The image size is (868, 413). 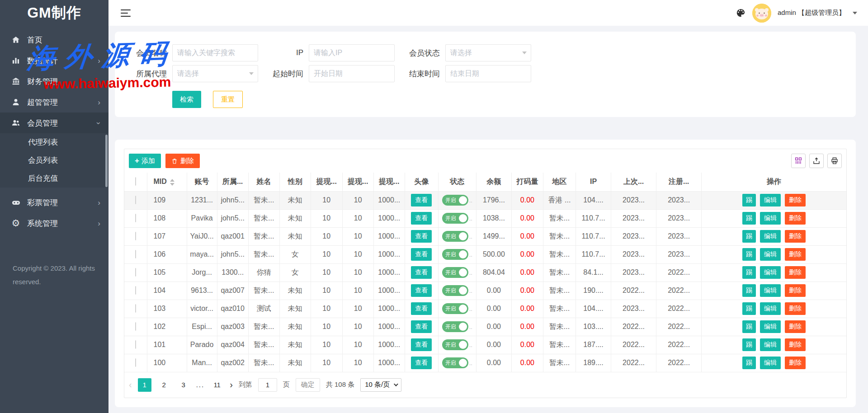 I want to click on goto-page-input, so click(x=268, y=385).